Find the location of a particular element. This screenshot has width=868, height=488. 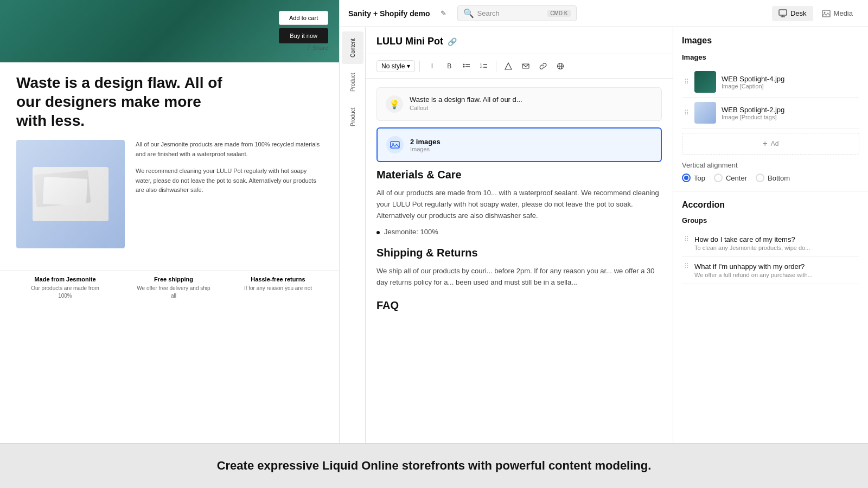

vtab-product-1: Product is located at coordinates (353, 82).